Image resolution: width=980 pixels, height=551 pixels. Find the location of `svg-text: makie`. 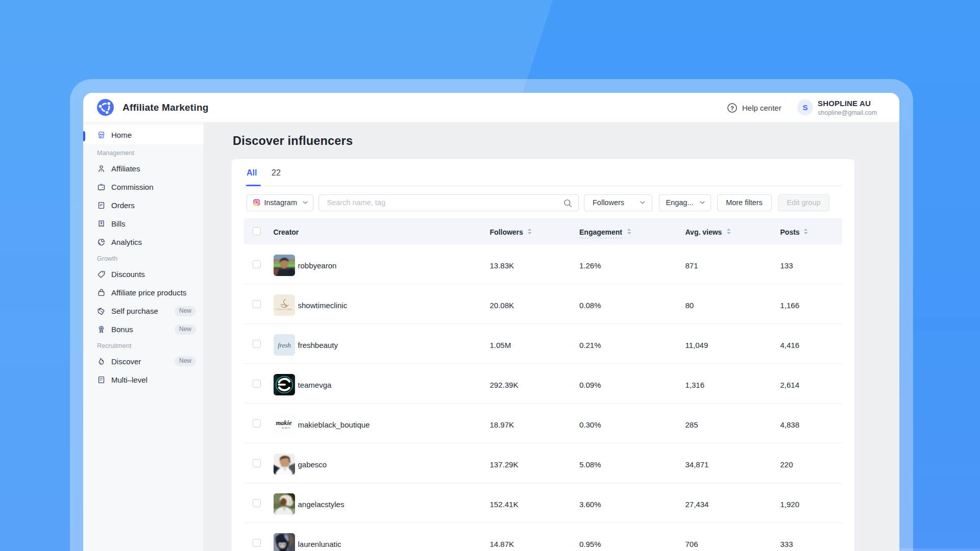

svg-text: makie is located at coordinates (284, 423).